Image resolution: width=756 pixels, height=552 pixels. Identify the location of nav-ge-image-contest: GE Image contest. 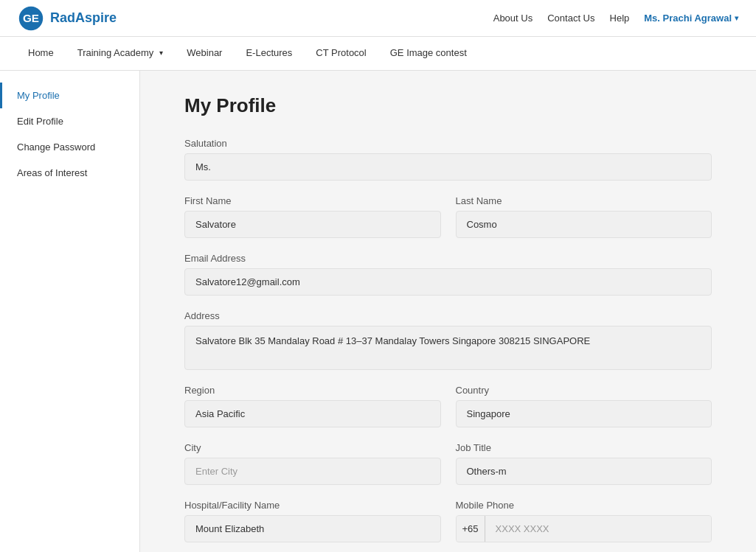
(429, 54).